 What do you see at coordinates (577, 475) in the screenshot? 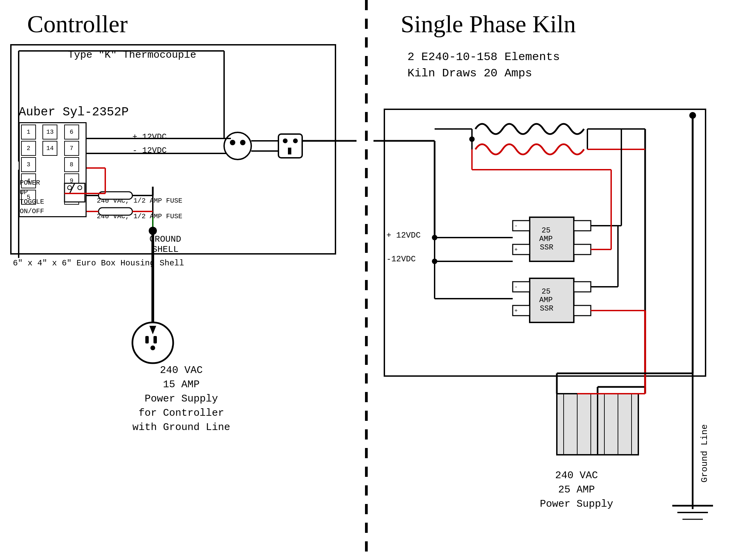
I see `kiln-ps-240vac: 240 VAC` at bounding box center [577, 475].